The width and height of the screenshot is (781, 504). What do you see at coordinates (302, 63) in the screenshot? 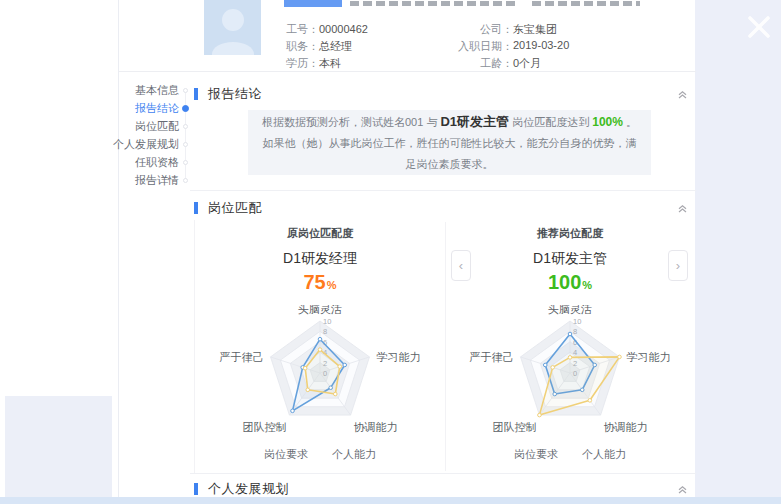
I see `field-label: 学历：` at bounding box center [302, 63].